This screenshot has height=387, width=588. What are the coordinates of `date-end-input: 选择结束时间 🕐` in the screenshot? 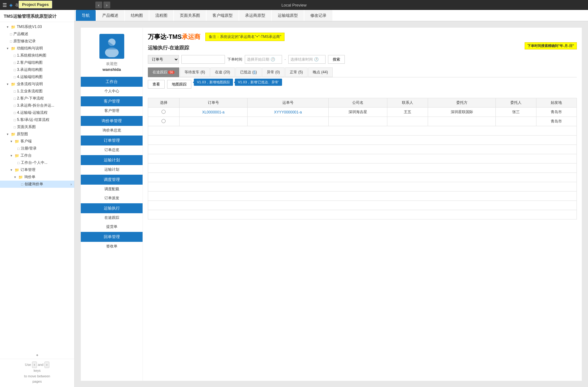 It's located at (307, 59).